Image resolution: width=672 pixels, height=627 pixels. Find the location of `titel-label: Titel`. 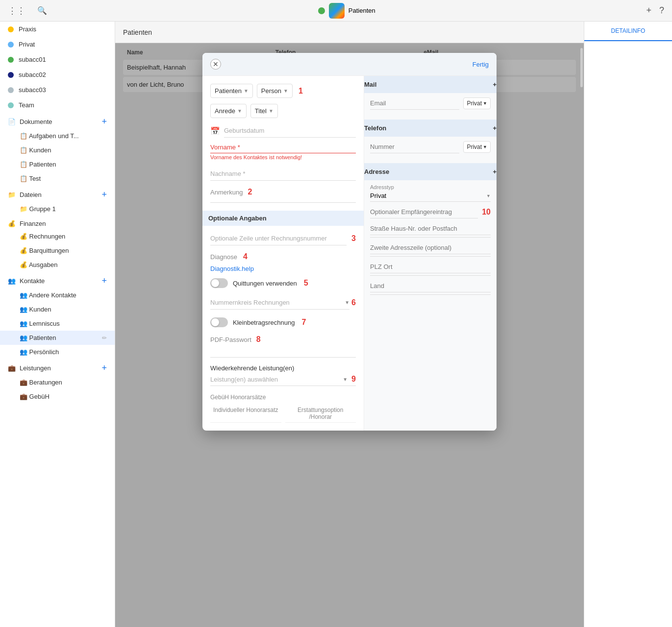

titel-label: Titel is located at coordinates (261, 111).